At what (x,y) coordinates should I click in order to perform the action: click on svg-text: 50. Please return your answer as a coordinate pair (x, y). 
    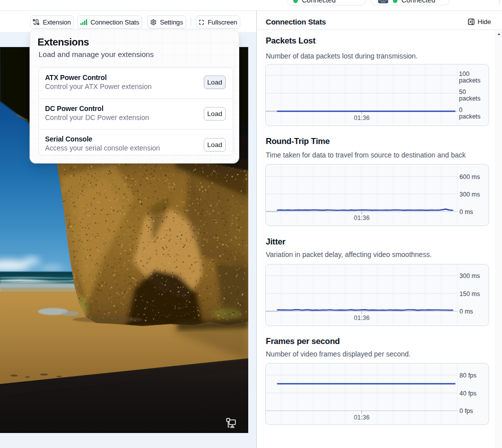
    Looking at the image, I should click on (462, 92).